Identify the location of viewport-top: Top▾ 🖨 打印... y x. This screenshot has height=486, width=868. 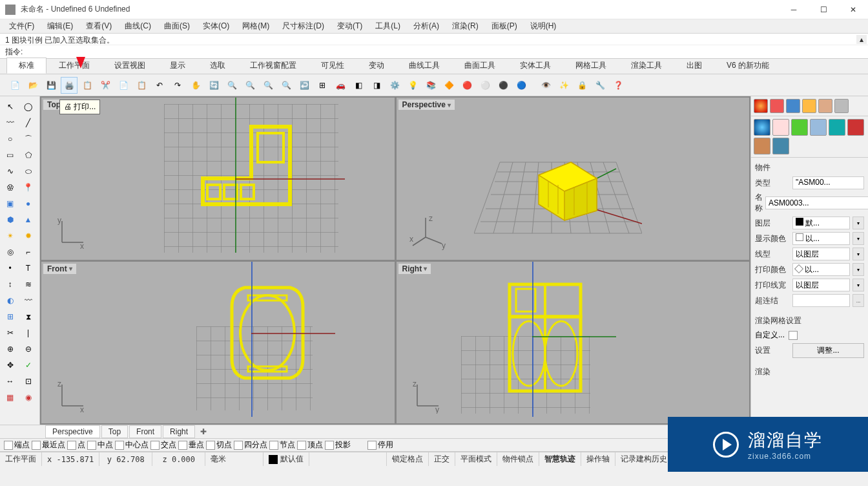
(218, 178).